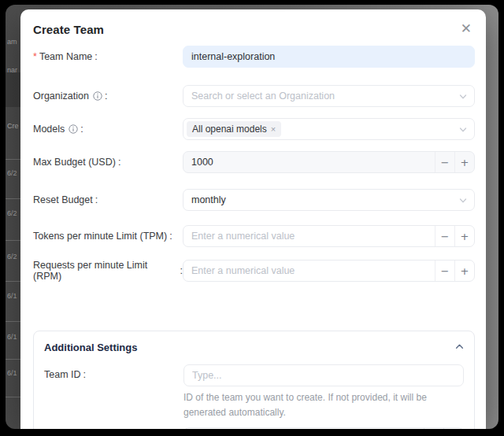 The height and width of the screenshot is (436, 504). What do you see at coordinates (91, 348) in the screenshot?
I see `additional-settings-title: Additional Settings` at bounding box center [91, 348].